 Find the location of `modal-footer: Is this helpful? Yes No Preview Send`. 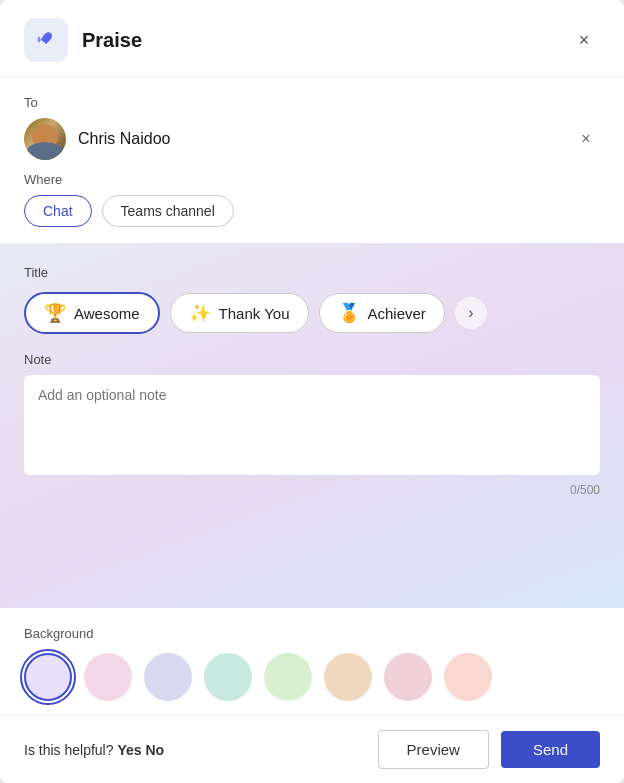

modal-footer: Is this helpful? Yes No Preview Send is located at coordinates (312, 749).